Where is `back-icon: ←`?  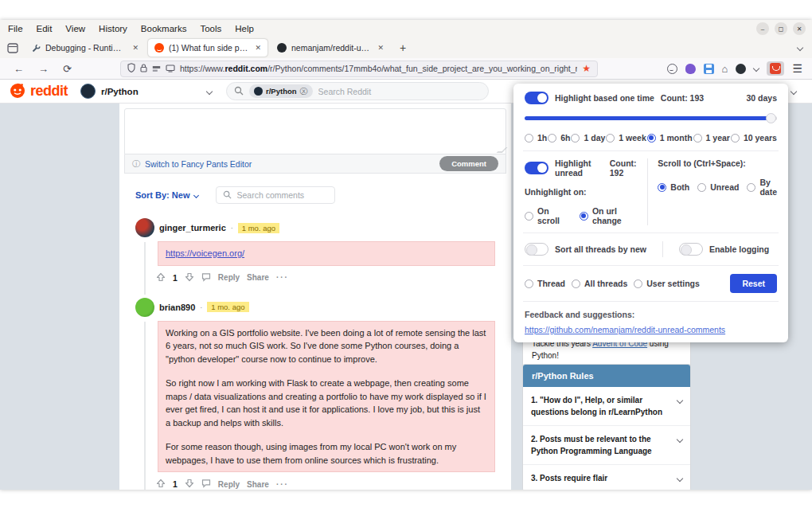
back-icon: ← is located at coordinates (19, 68).